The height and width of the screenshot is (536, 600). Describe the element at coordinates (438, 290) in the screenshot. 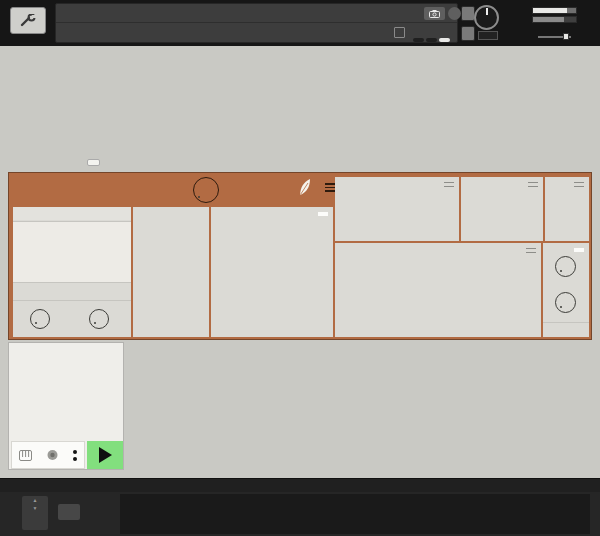

I see `equaliser-panel` at that location.